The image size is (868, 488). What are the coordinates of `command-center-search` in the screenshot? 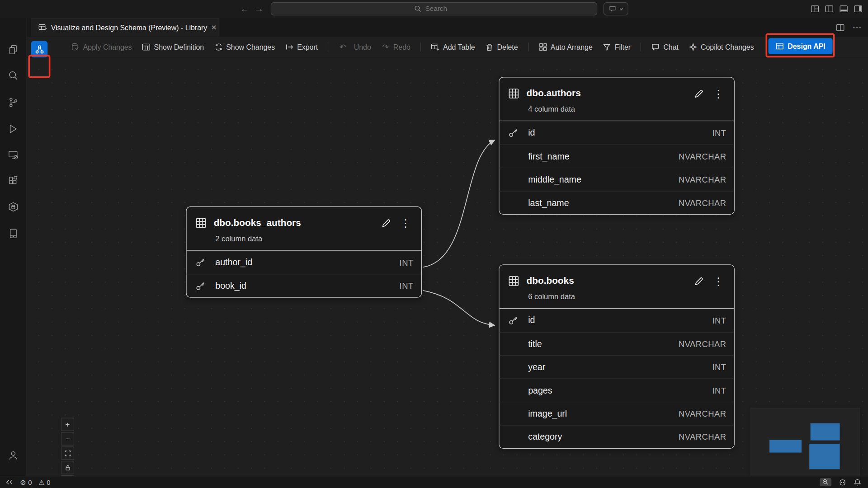 It's located at (434, 9).